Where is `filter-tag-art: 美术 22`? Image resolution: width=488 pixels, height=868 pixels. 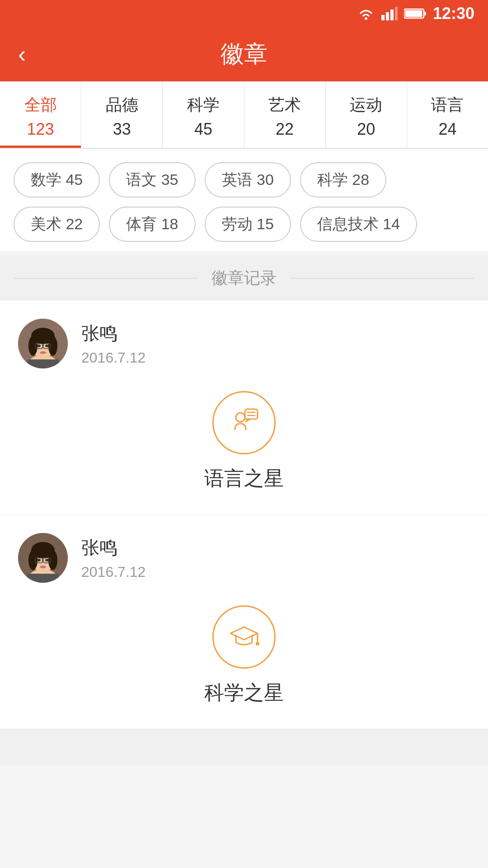
filter-tag-art: 美术 22 is located at coordinates (57, 224).